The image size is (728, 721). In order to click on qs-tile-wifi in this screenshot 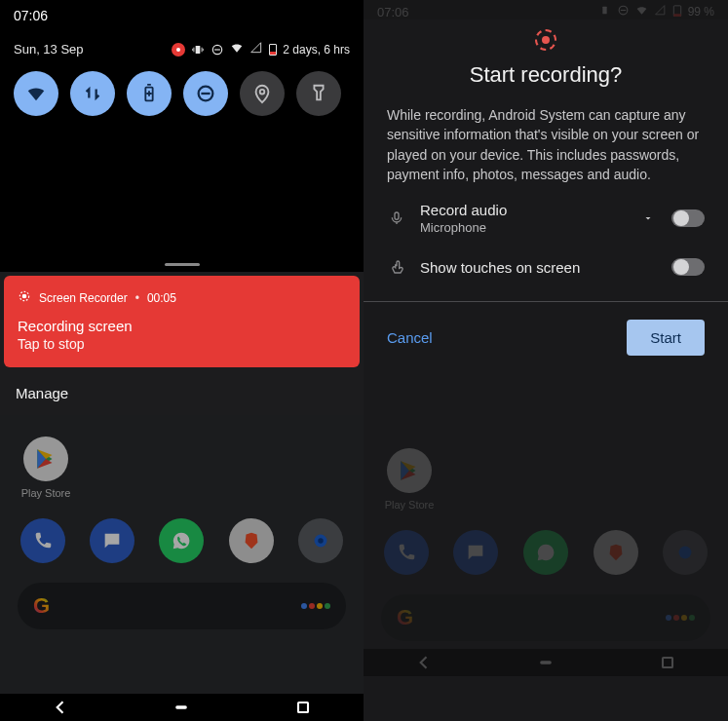, I will do `click(36, 94)`.